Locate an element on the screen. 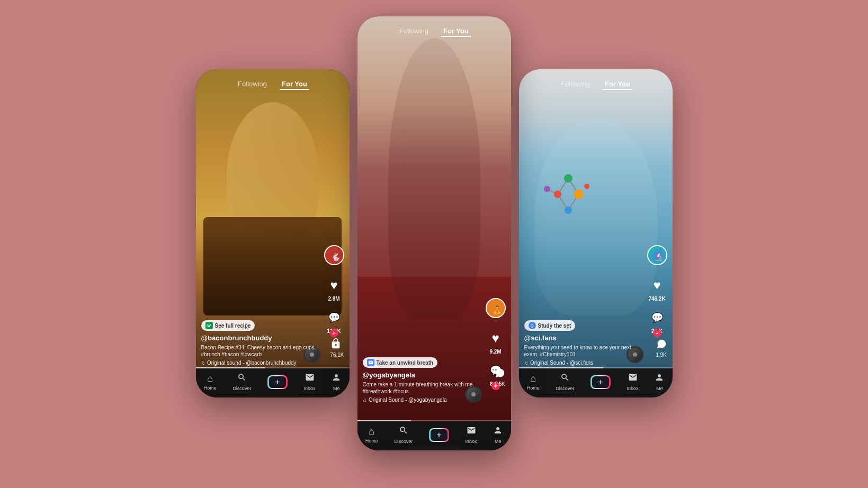 This screenshot has width=868, height=488. center-inbox-label: Inbox is located at coordinates (471, 441).